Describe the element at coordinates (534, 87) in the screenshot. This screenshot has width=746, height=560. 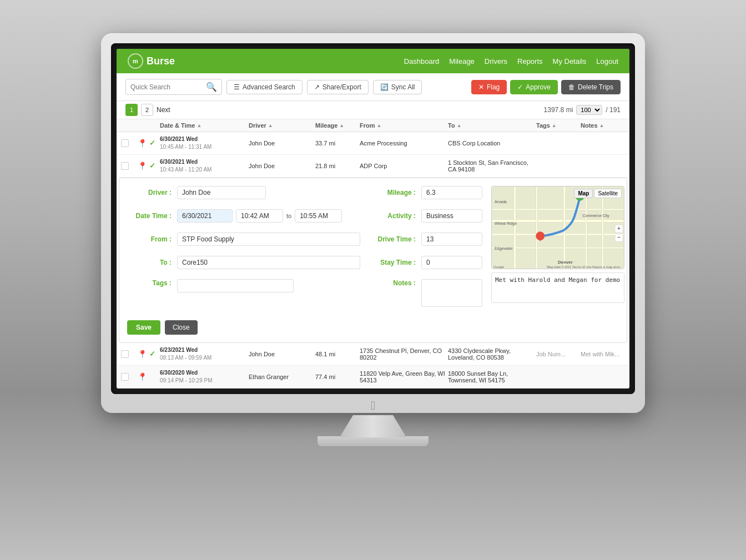
I see `approve-button: ✓ Approve` at that location.